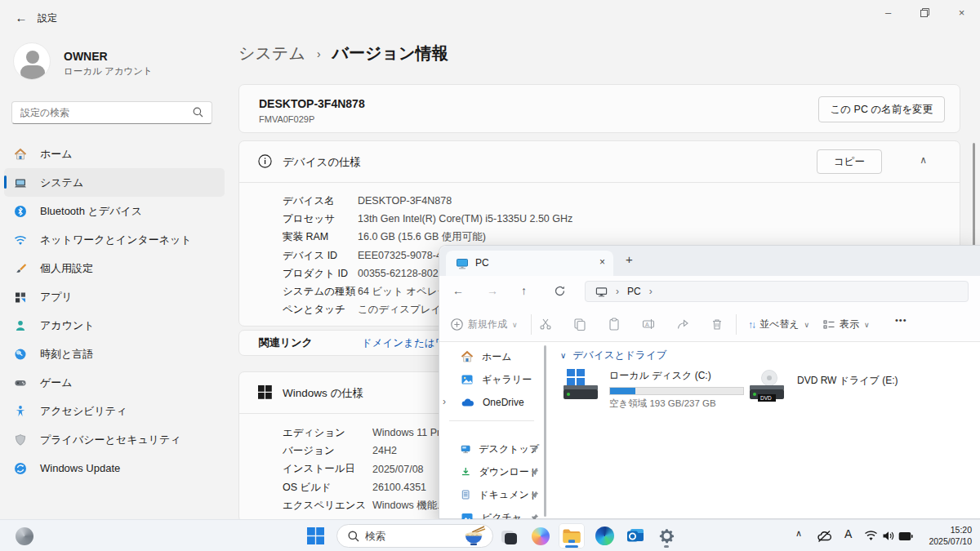 Image resolution: width=980 pixels, height=551 pixels. What do you see at coordinates (614, 324) in the screenshot?
I see `paste-icon` at bounding box center [614, 324].